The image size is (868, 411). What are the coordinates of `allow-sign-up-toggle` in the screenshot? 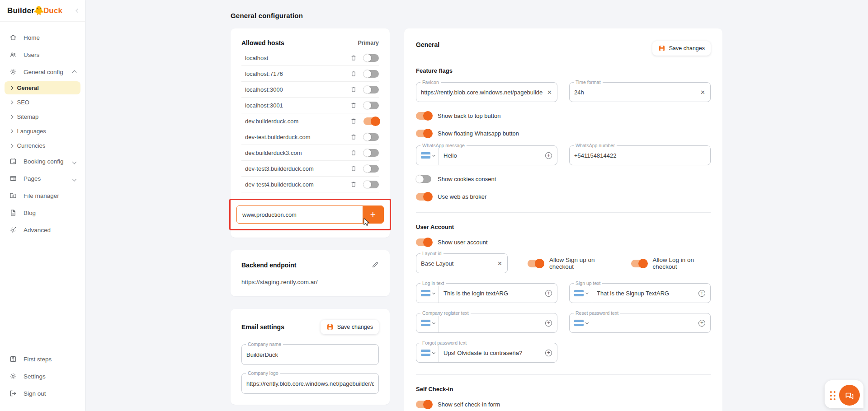 It's located at (535, 264).